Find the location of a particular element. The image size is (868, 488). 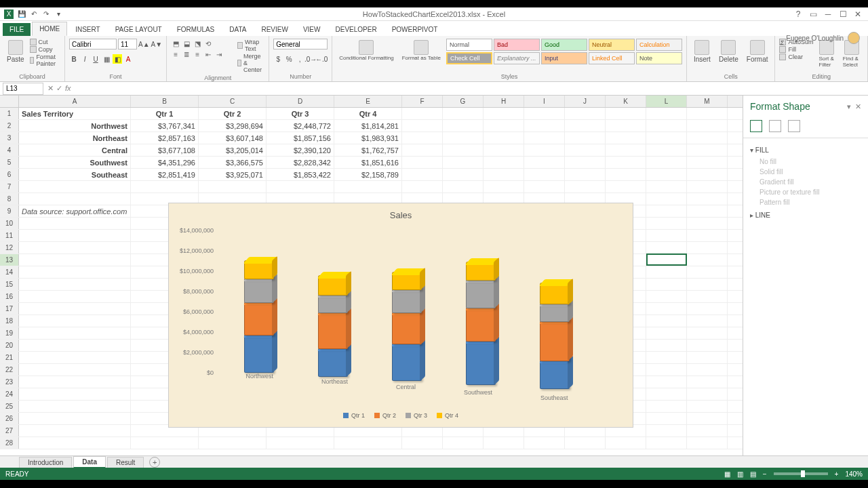

style-linked: Linked Cell is located at coordinates (612, 58).